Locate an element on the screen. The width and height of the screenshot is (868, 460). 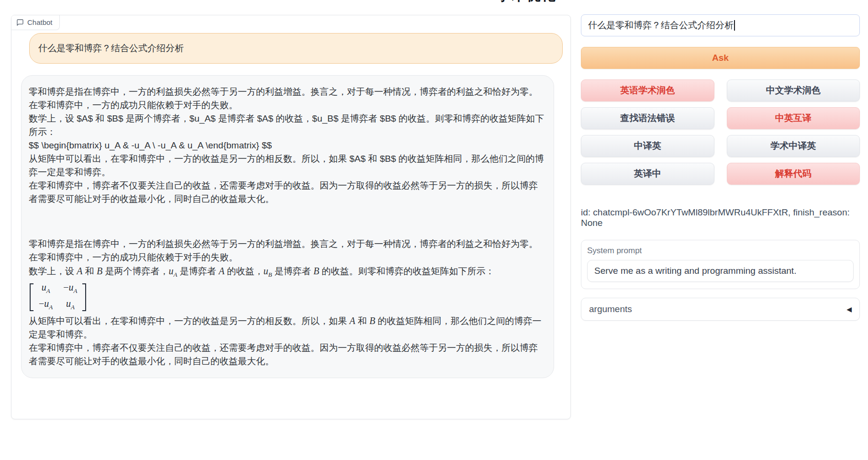
system-prompt-label: System prompt is located at coordinates (721, 251).